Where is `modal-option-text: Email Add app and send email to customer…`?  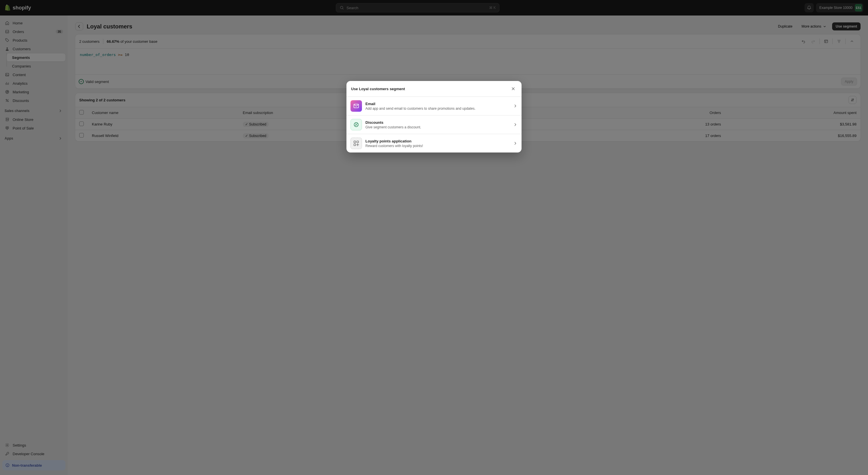 modal-option-text: Email Add app and send email to customer… is located at coordinates (437, 106).